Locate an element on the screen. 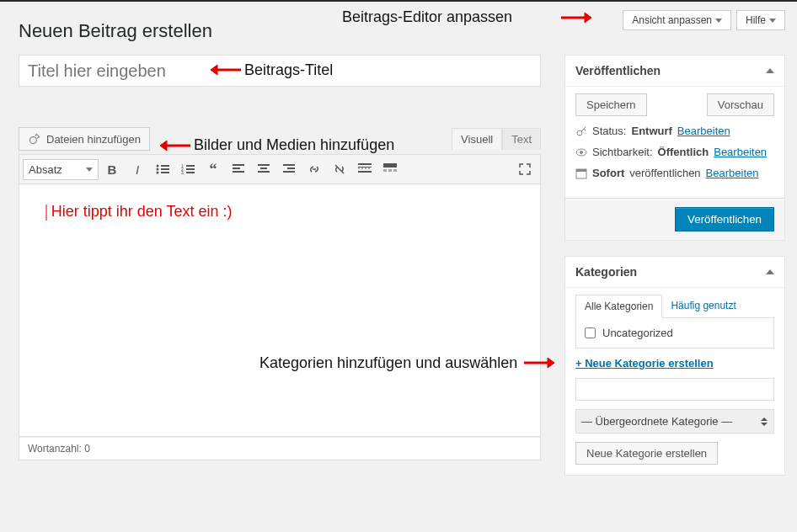 This screenshot has width=797, height=532. unlink-button is located at coordinates (340, 169).